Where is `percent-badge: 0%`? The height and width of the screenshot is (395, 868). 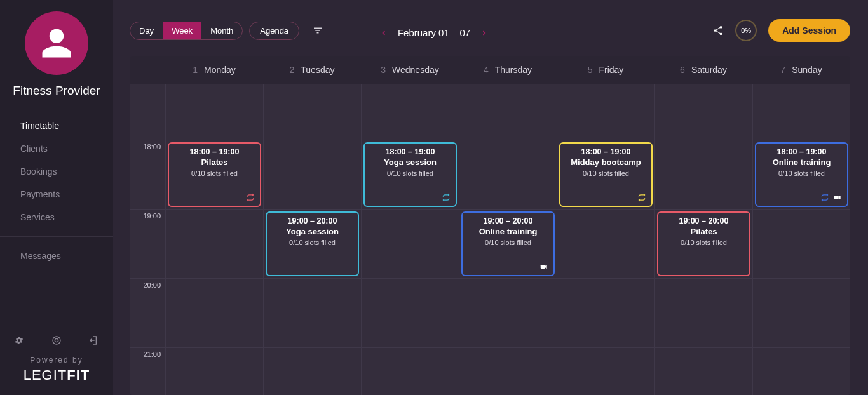 percent-badge: 0% is located at coordinates (746, 30).